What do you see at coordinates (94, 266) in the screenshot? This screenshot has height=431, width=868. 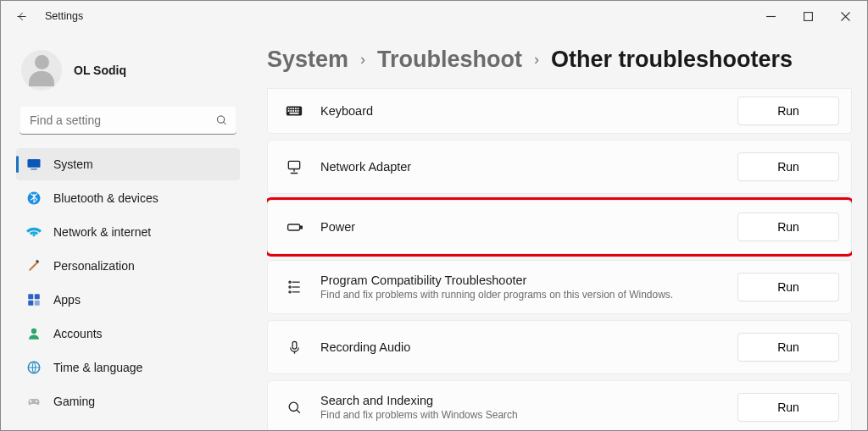 I see `sidebar-item-label: Personalization` at bounding box center [94, 266].